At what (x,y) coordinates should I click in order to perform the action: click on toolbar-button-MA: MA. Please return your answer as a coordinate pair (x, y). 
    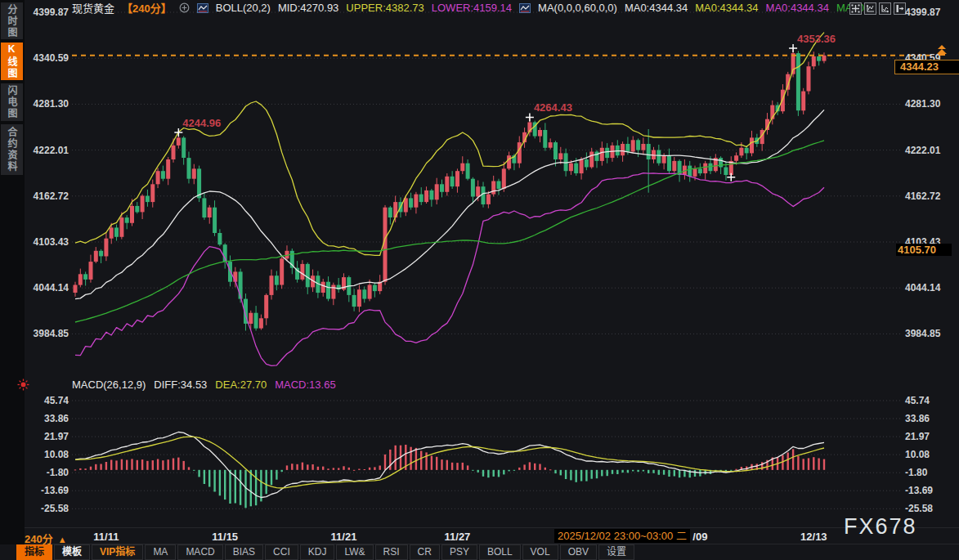
    Looking at the image, I should click on (160, 553).